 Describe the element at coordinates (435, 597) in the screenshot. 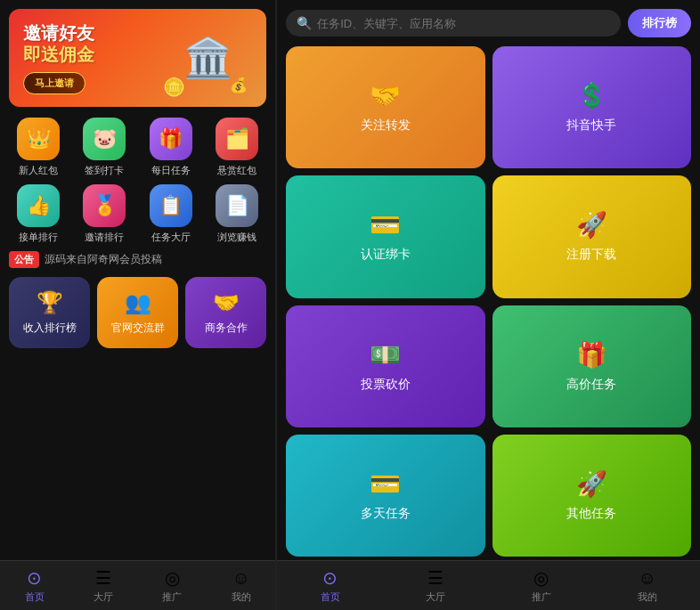

I see `right-nav-hall-label: 大厅` at that location.